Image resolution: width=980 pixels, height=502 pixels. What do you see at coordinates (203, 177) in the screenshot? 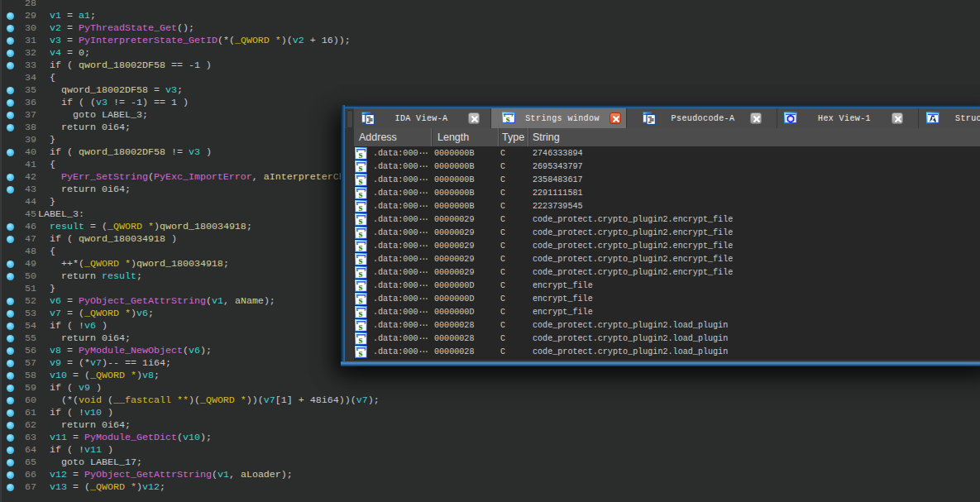
I see `code-token-f: PyExc_ImportError` at bounding box center [203, 177].